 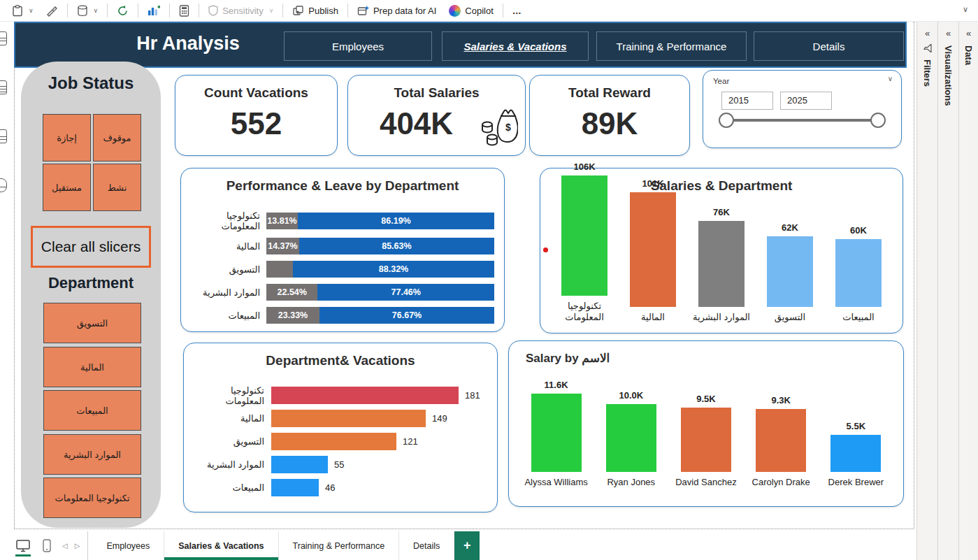 I want to click on prep-data-button: Prep data for AI, so click(x=397, y=10).